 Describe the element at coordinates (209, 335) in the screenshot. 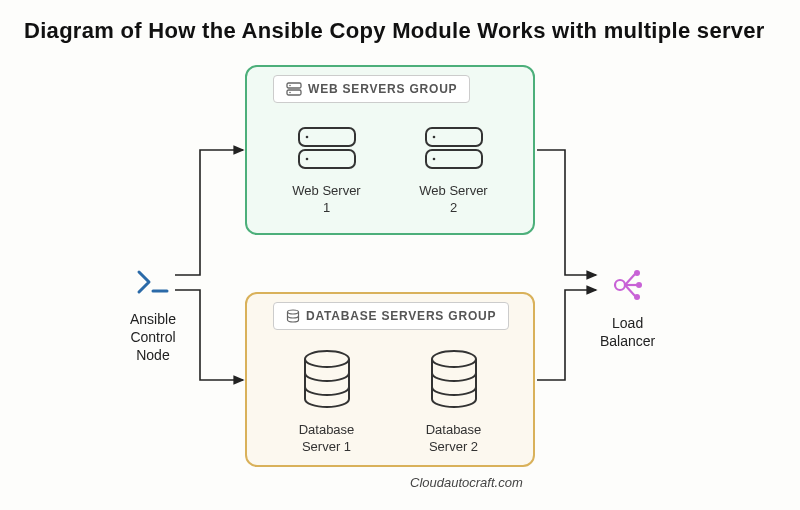

I see `arrow-control-to-db` at that location.